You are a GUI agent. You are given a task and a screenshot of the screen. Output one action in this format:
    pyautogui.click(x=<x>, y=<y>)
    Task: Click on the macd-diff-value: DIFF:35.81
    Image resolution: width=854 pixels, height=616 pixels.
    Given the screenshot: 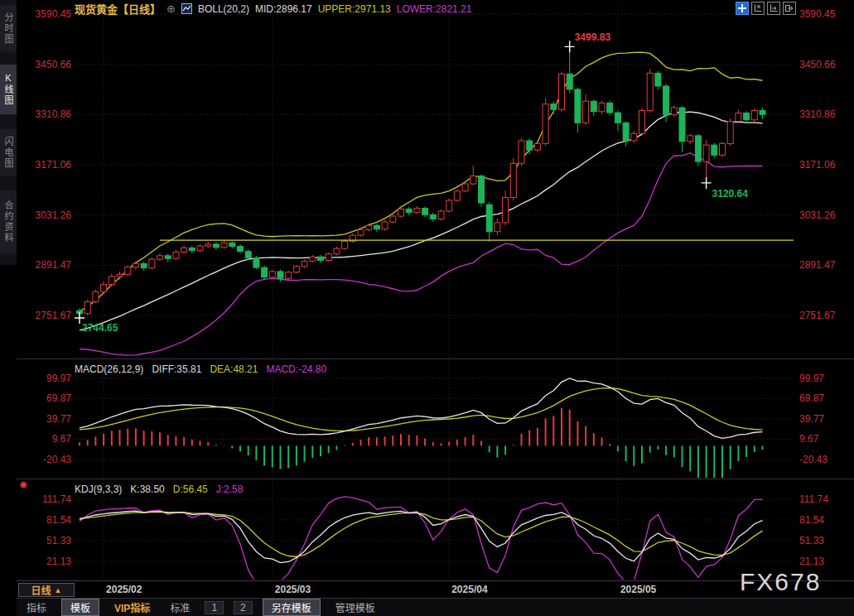 What is the action you would take?
    pyautogui.click(x=176, y=369)
    